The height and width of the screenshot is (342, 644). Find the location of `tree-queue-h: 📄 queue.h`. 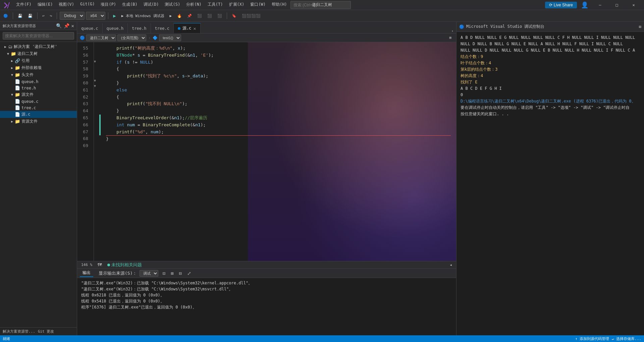

tree-queue-h: 📄 queue.h is located at coordinates (38, 82).